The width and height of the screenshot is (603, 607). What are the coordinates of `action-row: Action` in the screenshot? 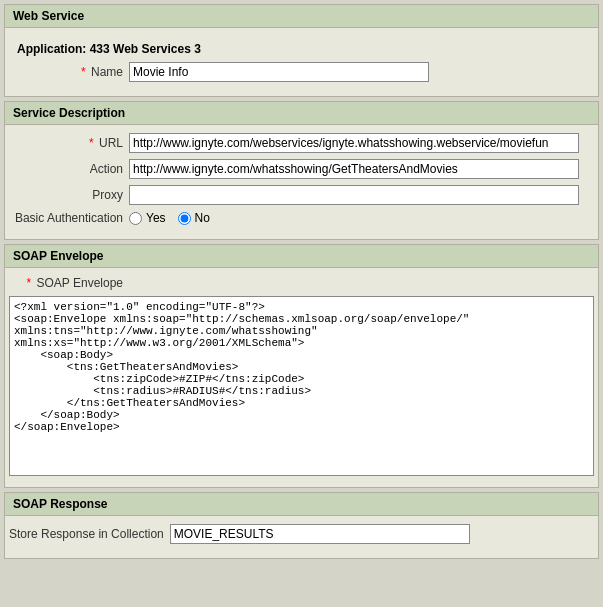 It's located at (302, 169).